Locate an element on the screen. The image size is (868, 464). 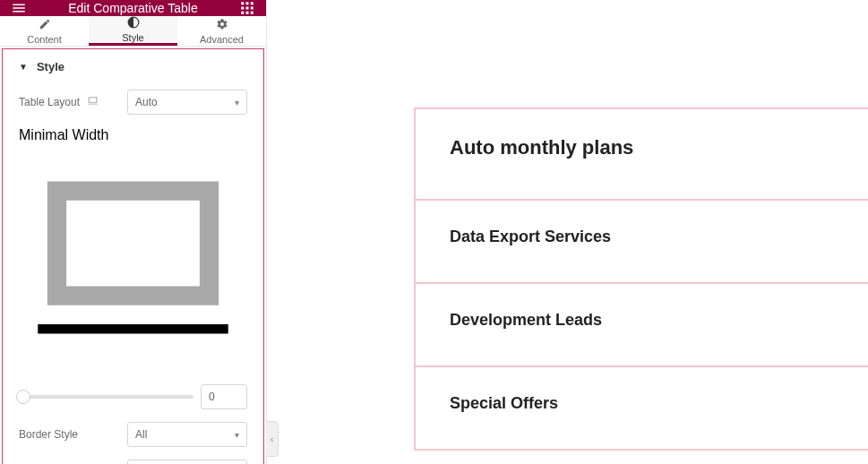
tab-content: Content is located at coordinates (45, 30).